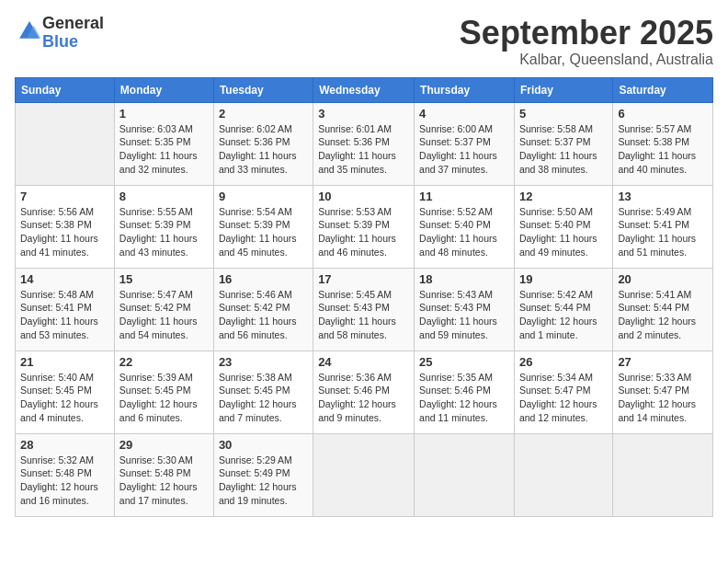  I want to click on day-info: Sunrise: 6:03 AM Sunset: 5:35 PM Dayligh…, so click(164, 149).